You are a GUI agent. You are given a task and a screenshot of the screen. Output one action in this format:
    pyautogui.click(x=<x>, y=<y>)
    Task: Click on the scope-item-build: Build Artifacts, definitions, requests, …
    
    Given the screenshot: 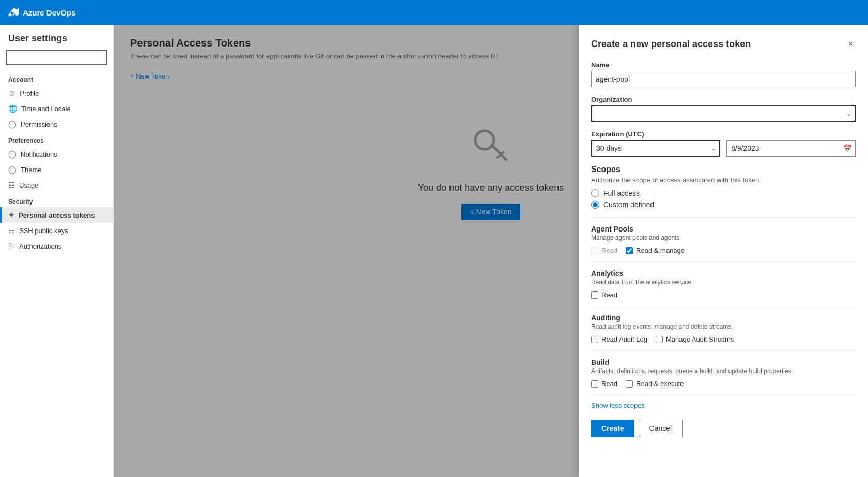 What is the action you would take?
    pyautogui.click(x=723, y=373)
    